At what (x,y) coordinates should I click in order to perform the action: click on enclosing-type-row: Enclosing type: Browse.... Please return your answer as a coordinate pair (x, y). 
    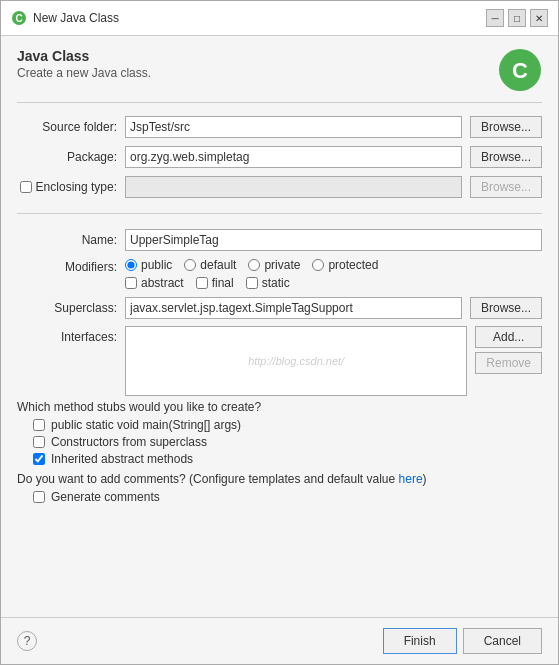
    Looking at the image, I should click on (280, 187).